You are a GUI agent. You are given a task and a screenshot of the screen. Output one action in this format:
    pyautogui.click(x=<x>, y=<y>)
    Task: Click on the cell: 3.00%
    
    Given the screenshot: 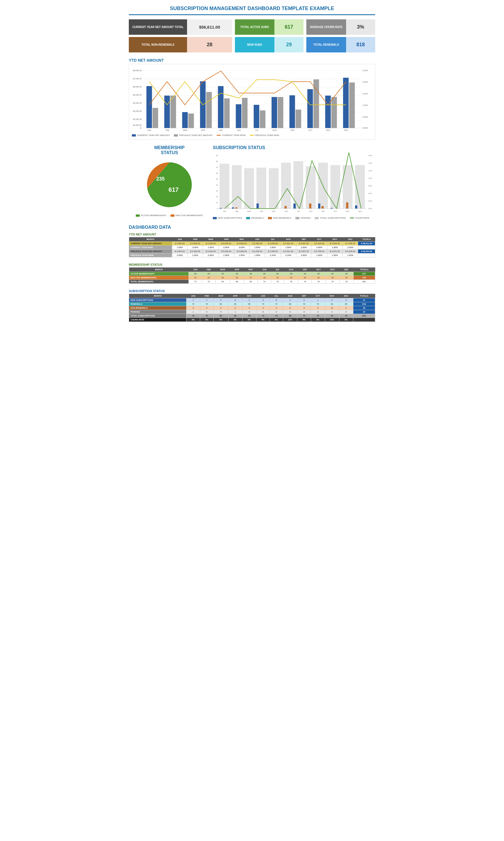 What is the action you would take?
    pyautogui.click(x=242, y=247)
    